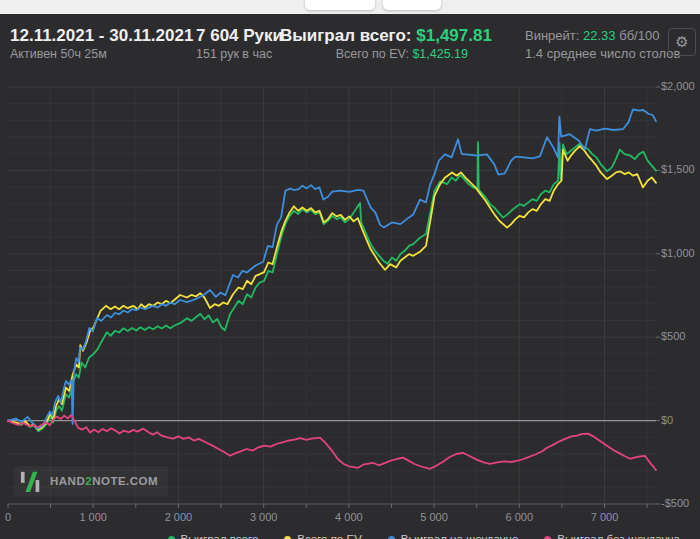  What do you see at coordinates (102, 36) in the screenshot?
I see `date-range: 12.11.2021 - 30.11.2021` at bounding box center [102, 36].